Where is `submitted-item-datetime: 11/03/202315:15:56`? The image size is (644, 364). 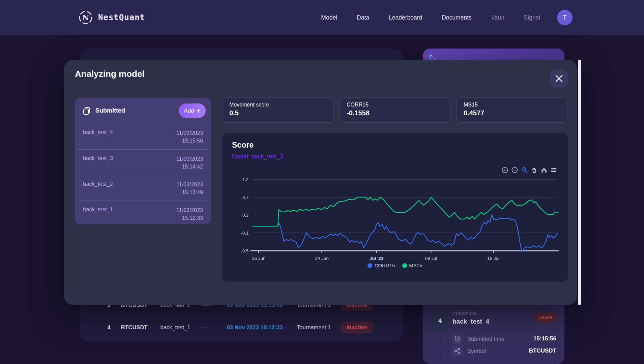
submitted-item-datetime: 11/03/202315:15:56 is located at coordinates (189, 137).